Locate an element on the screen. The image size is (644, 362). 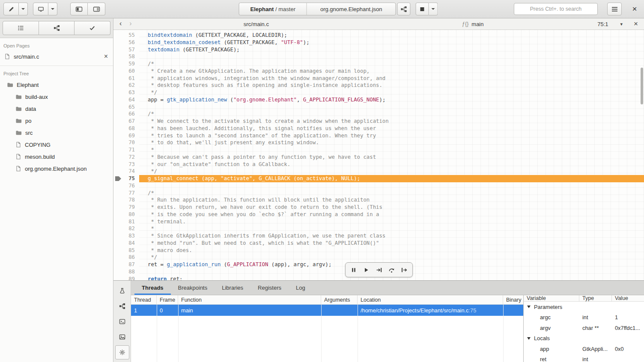
code-line-55: 55bindtextdomain (GETTEXT_PACKAGE, LOCAL… is located at coordinates (379, 35).